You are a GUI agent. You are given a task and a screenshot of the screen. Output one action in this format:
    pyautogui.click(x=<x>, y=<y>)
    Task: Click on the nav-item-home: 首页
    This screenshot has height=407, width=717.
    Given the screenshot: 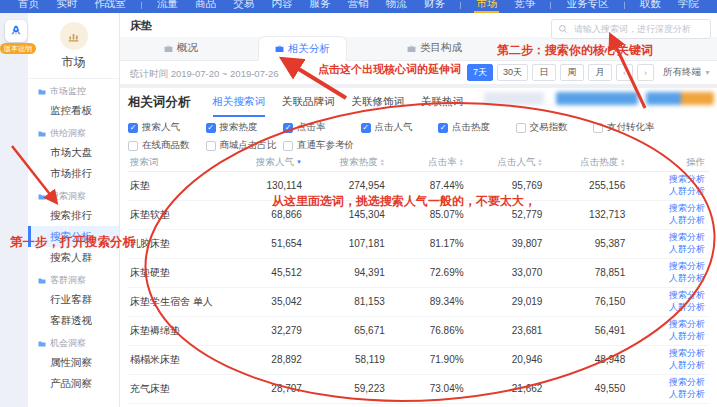 What is the action you would take?
    pyautogui.click(x=28, y=6)
    